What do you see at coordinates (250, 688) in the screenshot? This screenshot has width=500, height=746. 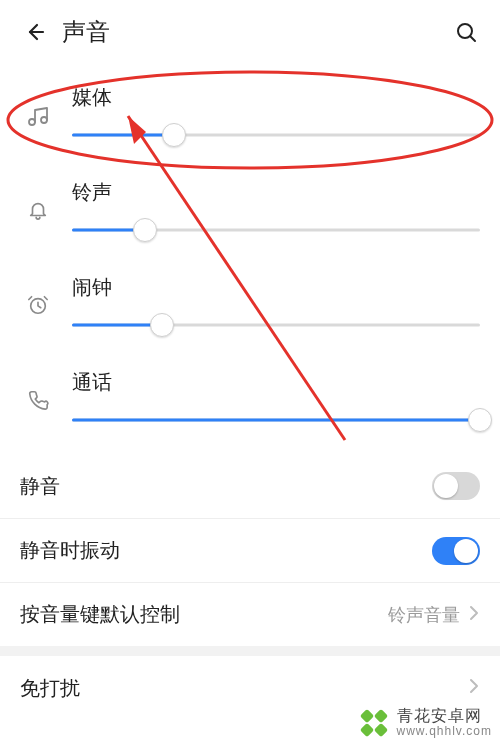 I see `dnd-row: 免打扰` at bounding box center [250, 688].